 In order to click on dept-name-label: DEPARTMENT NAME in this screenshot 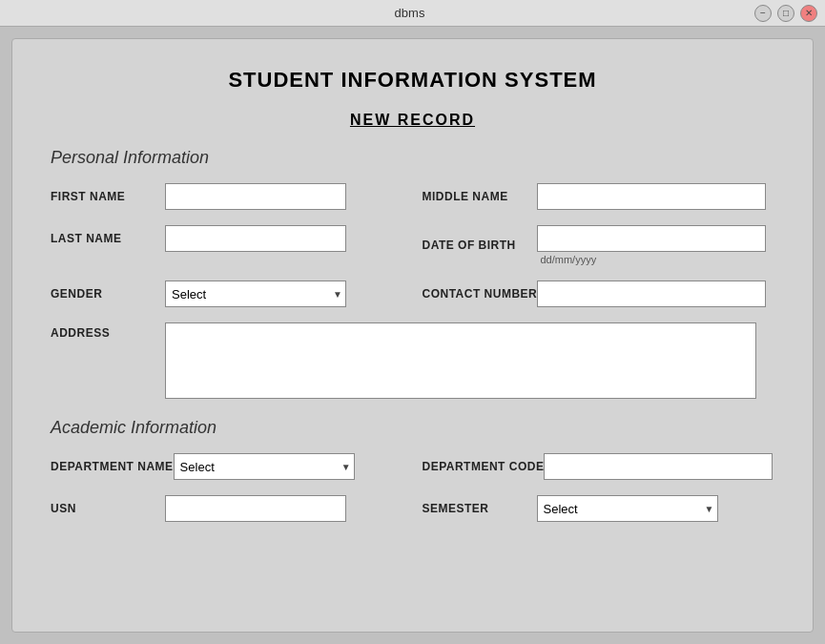, I will do `click(113, 467)`.